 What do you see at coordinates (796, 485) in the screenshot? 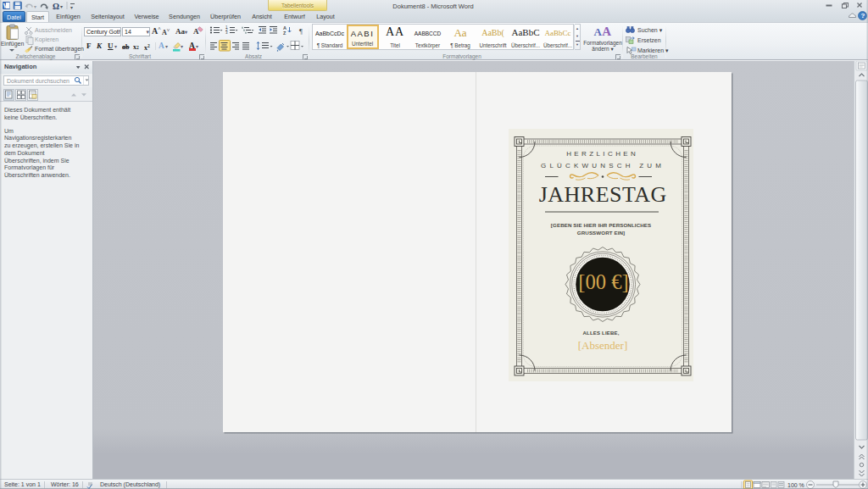
I see `svg-text: 100 %` at bounding box center [796, 485].